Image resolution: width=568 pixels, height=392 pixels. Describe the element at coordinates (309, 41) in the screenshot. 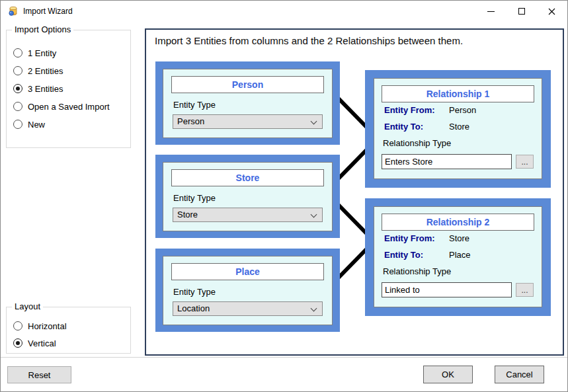

I see `wizard-caption: Import 3 Entities from columns and the 2…` at that location.